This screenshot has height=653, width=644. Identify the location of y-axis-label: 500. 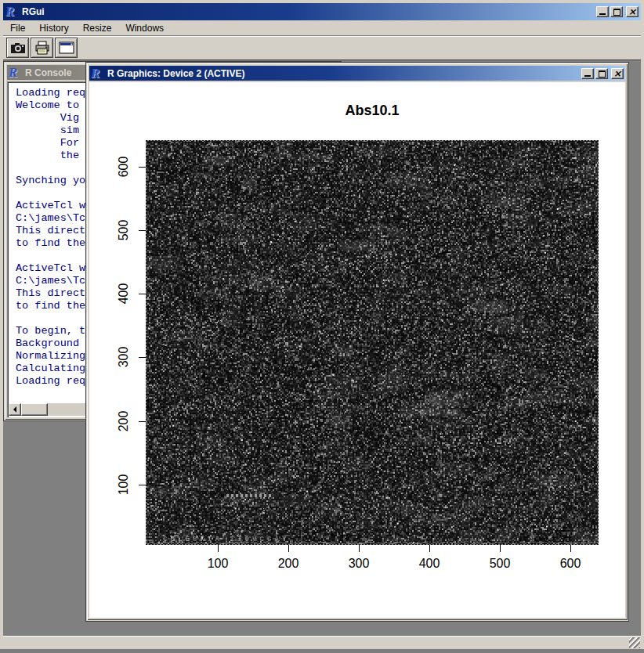
(124, 230).